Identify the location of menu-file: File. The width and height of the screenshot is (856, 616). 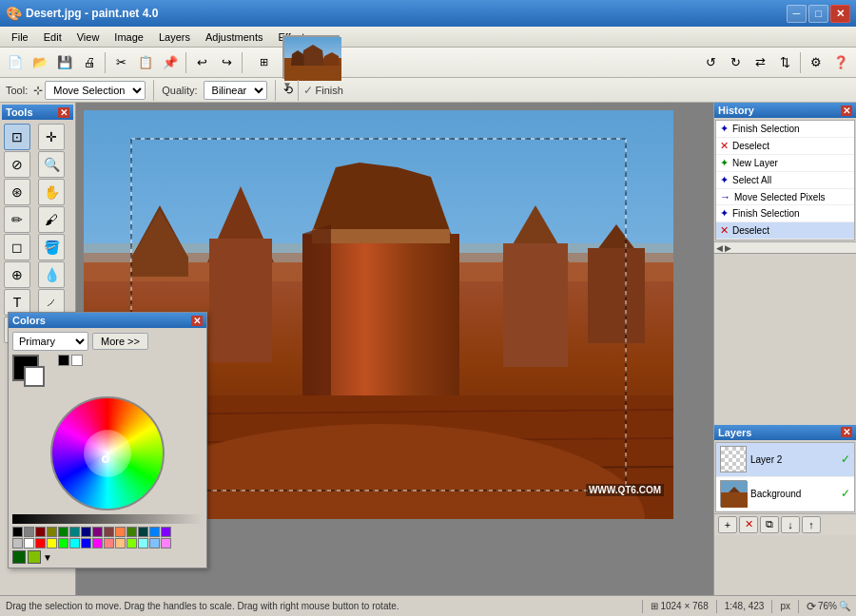
(20, 37).